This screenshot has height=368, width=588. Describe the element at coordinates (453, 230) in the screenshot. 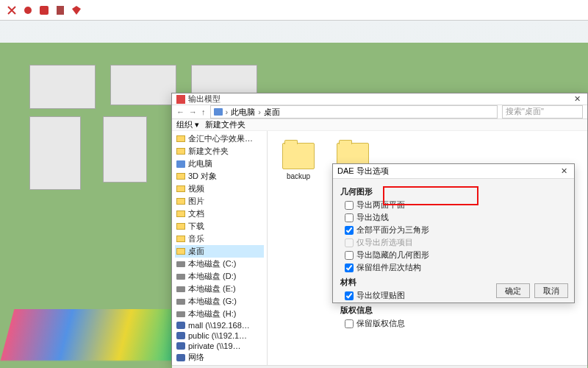

I see `triangulate-checkbox: 全部平面分为三角形` at that location.